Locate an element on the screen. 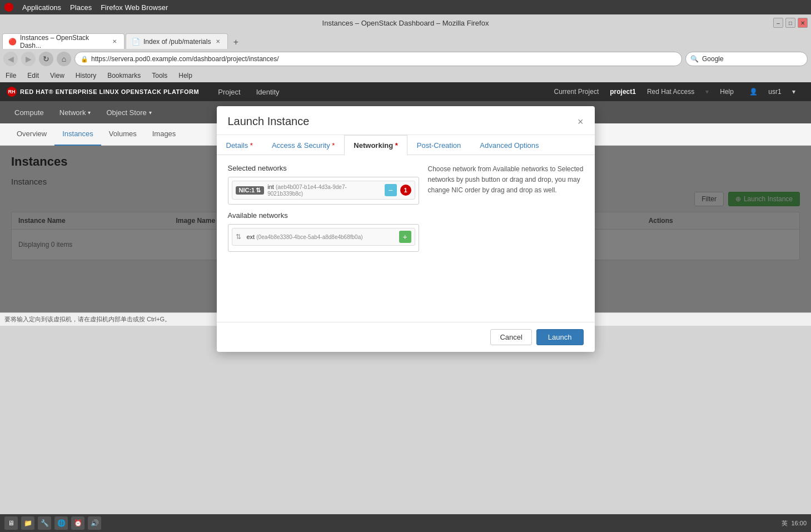 This screenshot has height=532, width=811. applications-menu: Applications is located at coordinates (42, 8).